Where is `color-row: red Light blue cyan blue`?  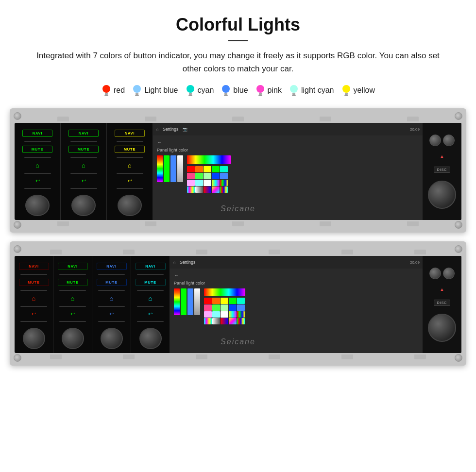
color-row: red Light blue cyan blue is located at coordinates (238, 90).